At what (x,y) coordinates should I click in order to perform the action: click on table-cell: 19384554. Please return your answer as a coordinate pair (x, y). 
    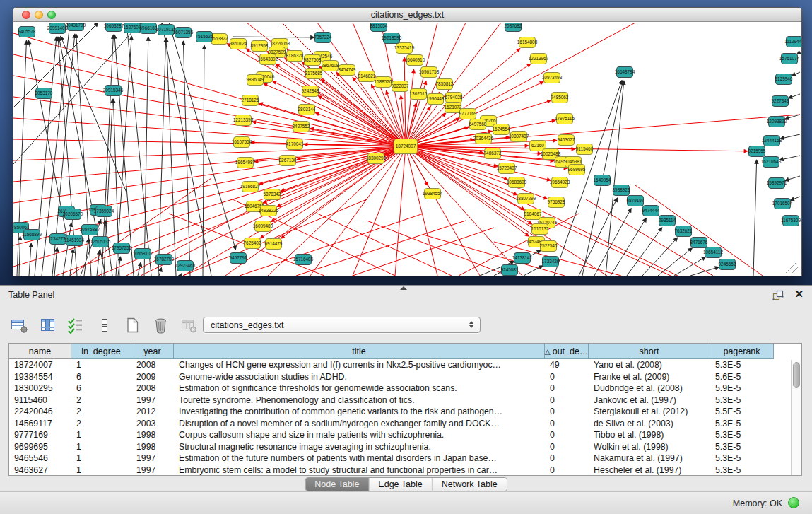
    Looking at the image, I should click on (40, 378).